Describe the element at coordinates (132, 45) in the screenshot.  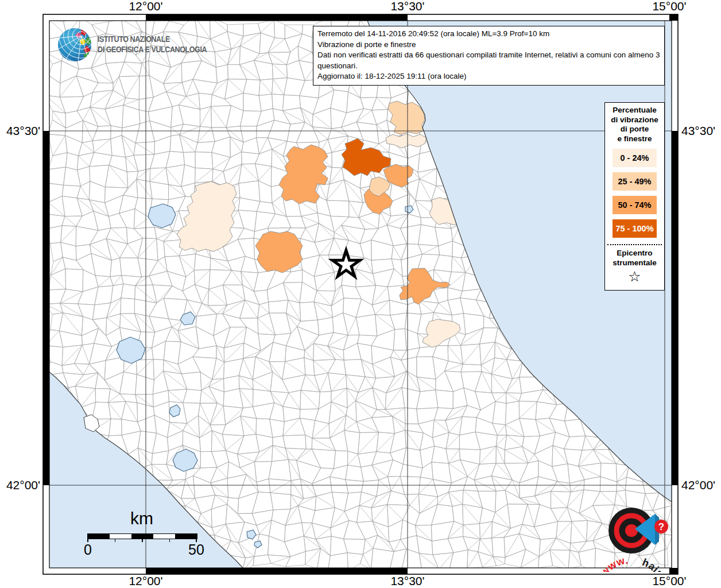
I see `ingv-logo: ISTITUTO NAZIONALE DI GEOFISICA E VULCAN…` at that location.